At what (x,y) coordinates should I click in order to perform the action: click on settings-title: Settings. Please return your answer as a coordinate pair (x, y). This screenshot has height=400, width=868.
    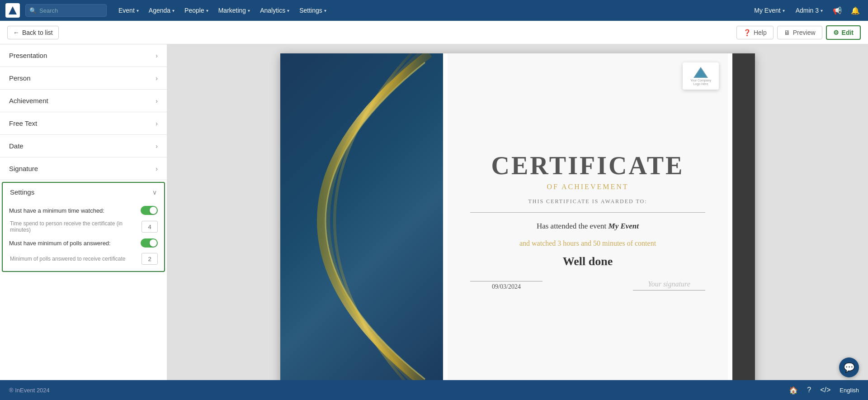
    Looking at the image, I should click on (22, 192).